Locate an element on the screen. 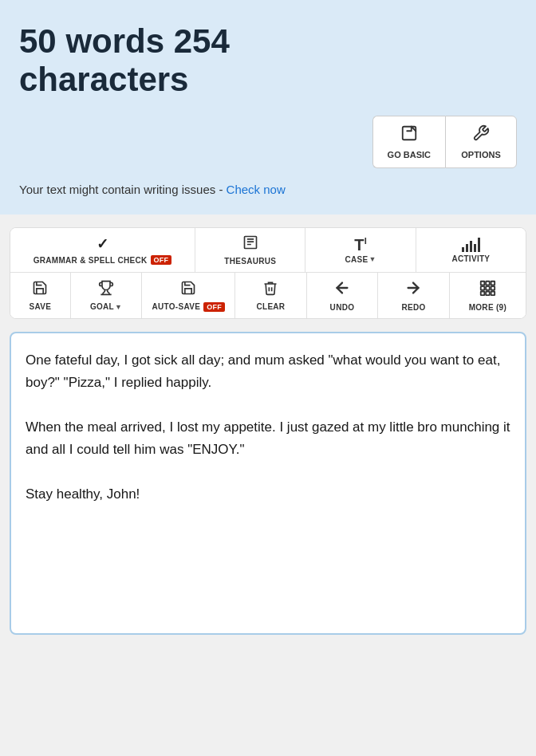  redo-icon is located at coordinates (413, 290).